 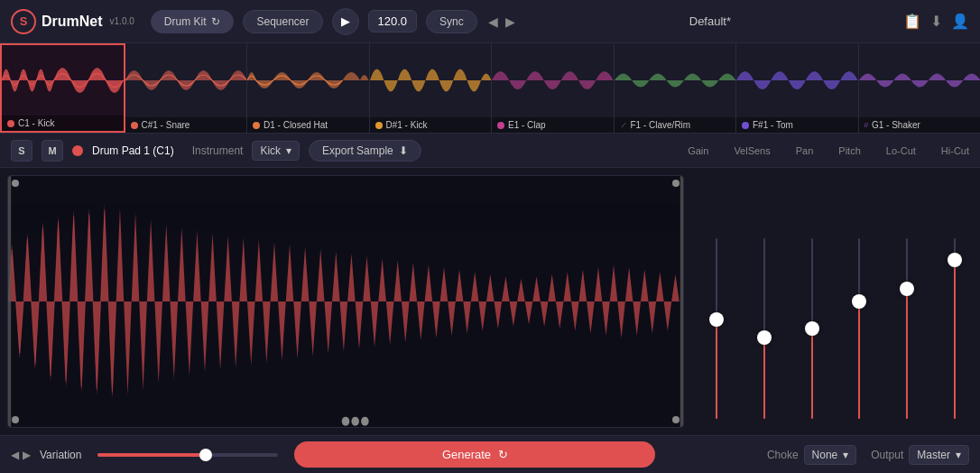 What do you see at coordinates (772, 125) in the screenshot?
I see `pad-fs1-text: F#1 - Tom` at bounding box center [772, 125].